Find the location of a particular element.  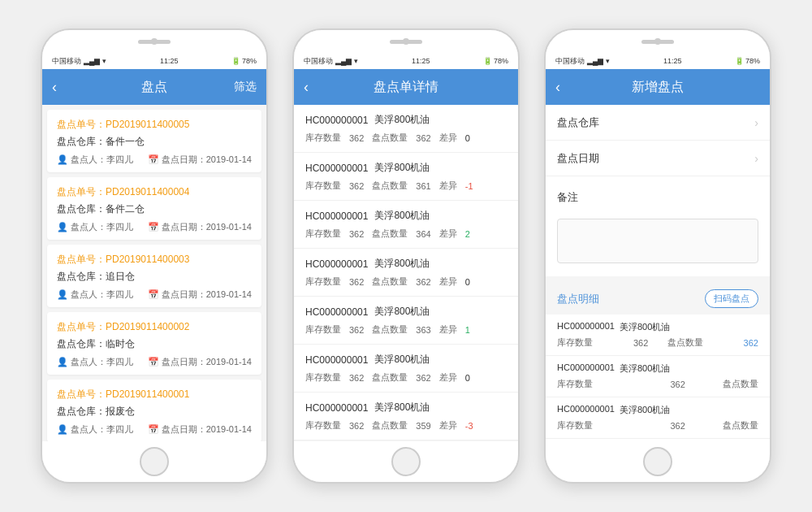

phone-1-statusbar: 中国移动 ▂▄▆ ▾ 11:25 🔋 78% is located at coordinates (154, 61).